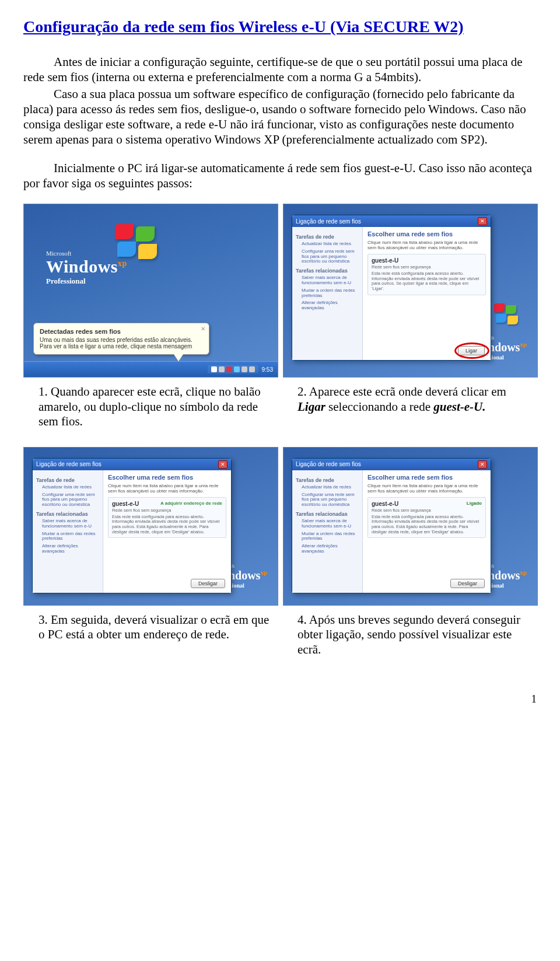  What do you see at coordinates (86, 268) in the screenshot?
I see `windows-logo: Microsoft Windowsxp Professional` at bounding box center [86, 268].